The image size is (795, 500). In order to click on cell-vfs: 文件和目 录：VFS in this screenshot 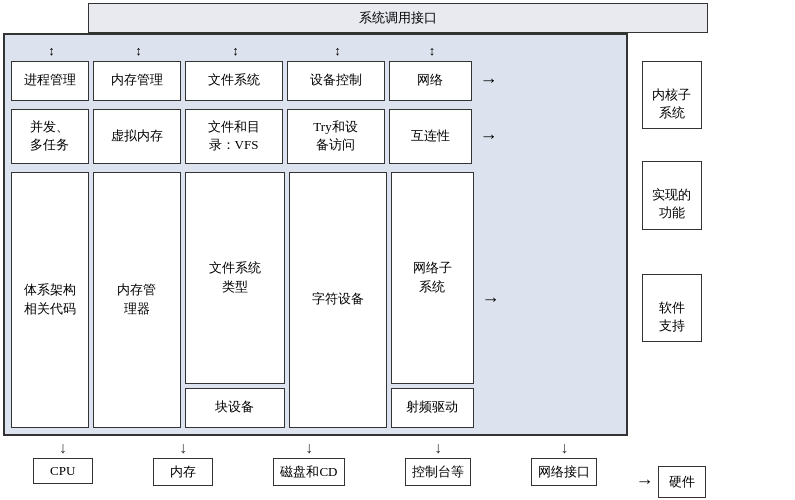, I will do `click(234, 136)`.